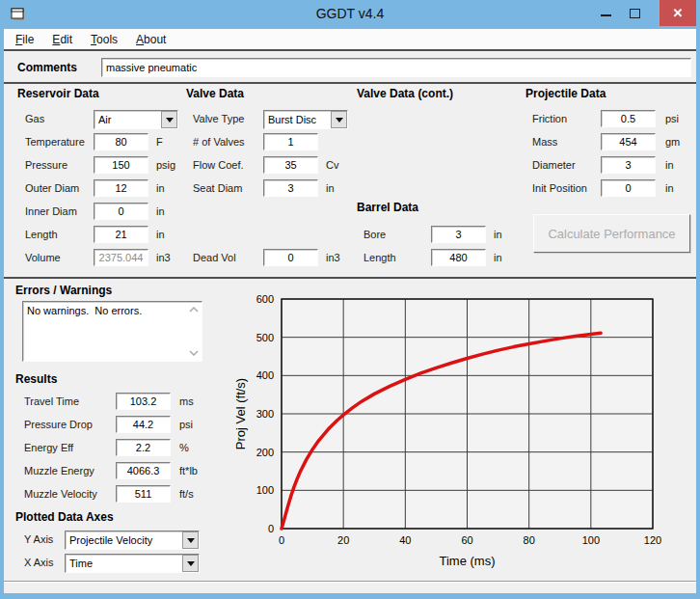 This screenshot has width=700, height=599. Describe the element at coordinates (143, 448) in the screenshot. I see `energy-eff-value` at that location.